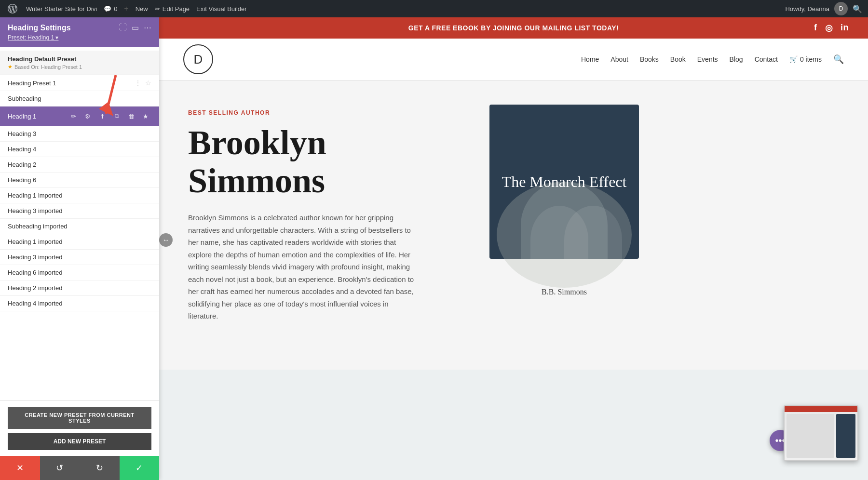 This screenshot has height=480, width=868. Describe the element at coordinates (140, 468) in the screenshot. I see `save-button: ✓` at that location.